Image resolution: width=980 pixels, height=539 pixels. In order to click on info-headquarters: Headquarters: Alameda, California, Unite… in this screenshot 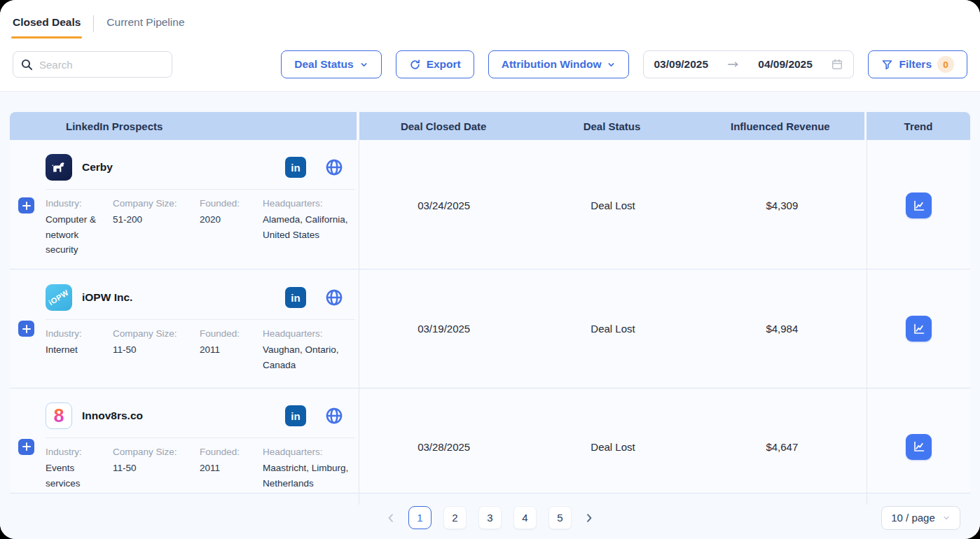, I will do `click(309, 228)`.